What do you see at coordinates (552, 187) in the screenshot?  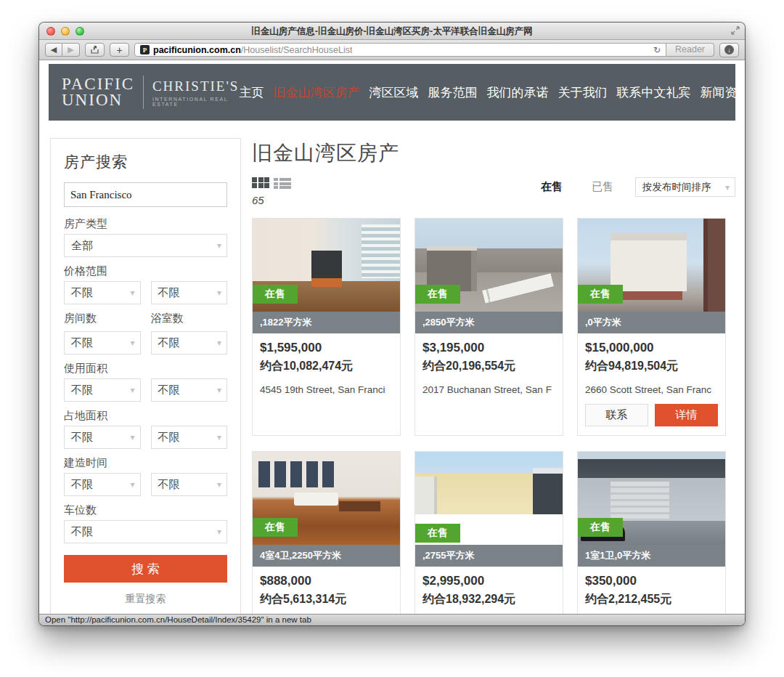 I see `tab-on-sale: 在售` at bounding box center [552, 187].